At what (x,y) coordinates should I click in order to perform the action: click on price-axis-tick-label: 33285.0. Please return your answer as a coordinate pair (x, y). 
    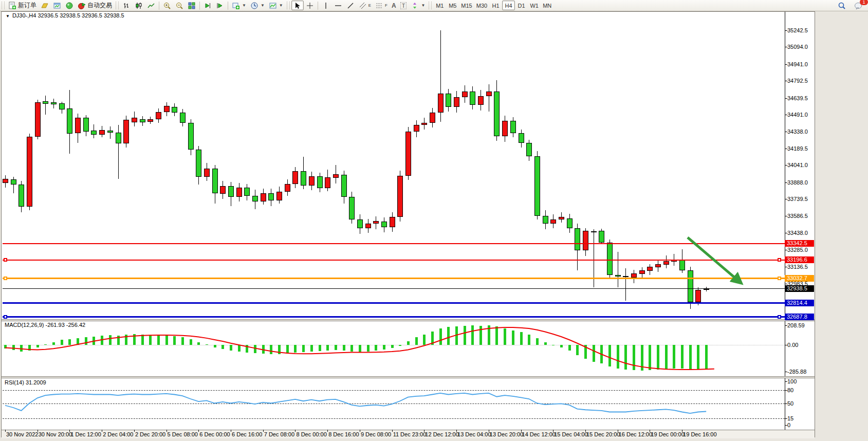
    Looking at the image, I should click on (798, 250).